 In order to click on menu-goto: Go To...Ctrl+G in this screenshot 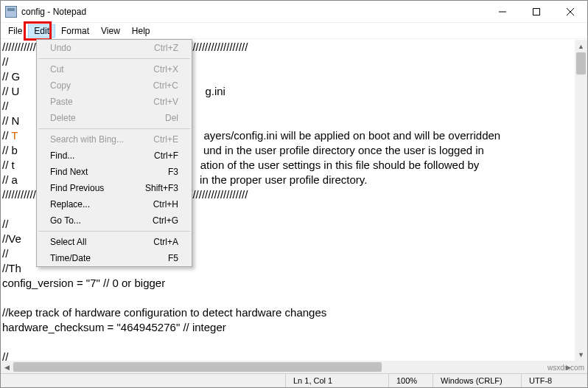, I will do `click(114, 221)`.